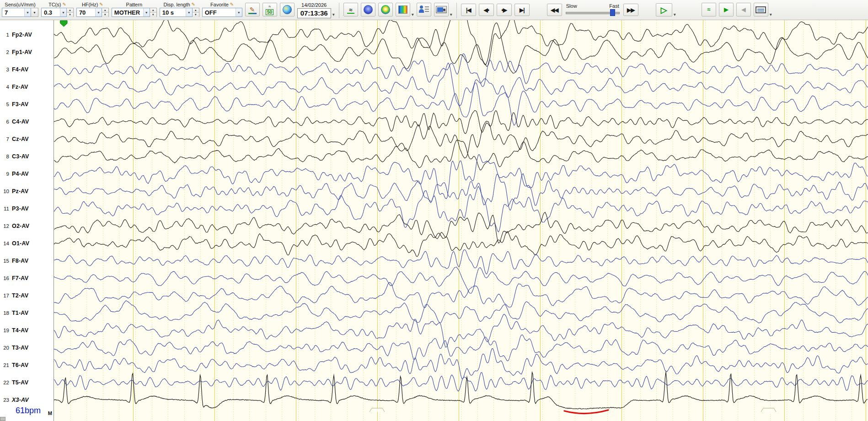  I want to click on channel-row: 23X3-AV, so click(27, 400).